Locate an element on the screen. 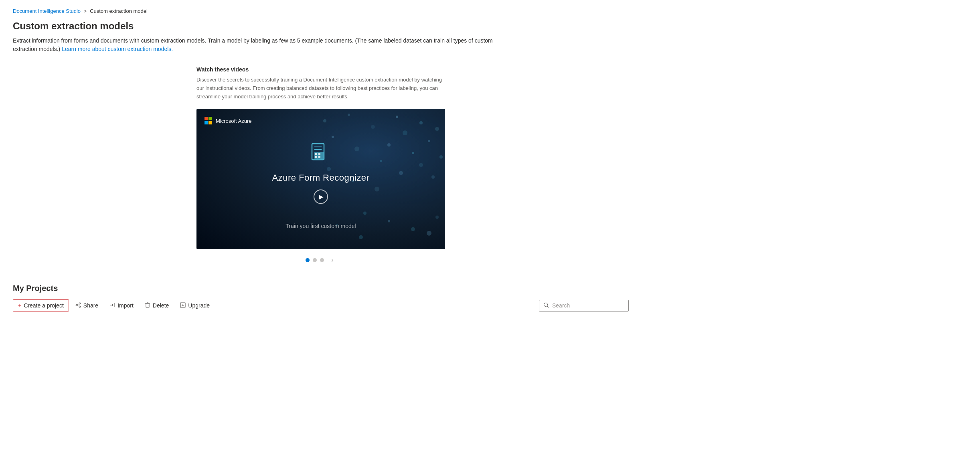 The width and height of the screenshot is (980, 456). projects-title: My Projects is located at coordinates (321, 288).